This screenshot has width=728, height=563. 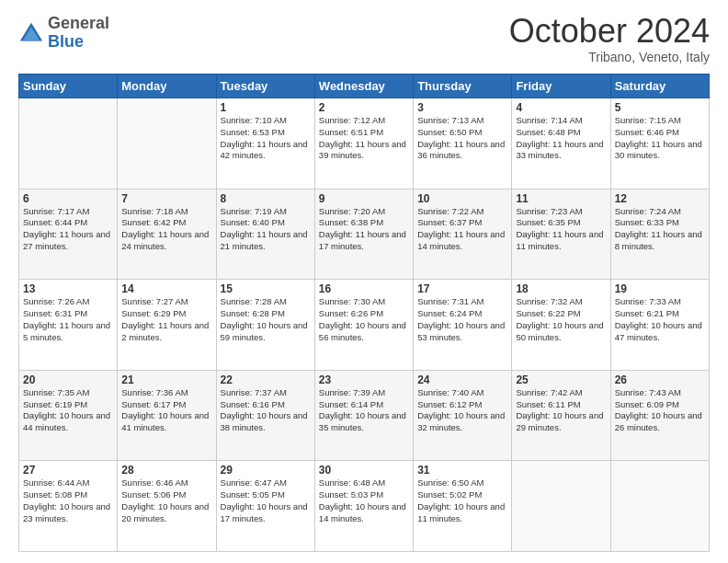 I want to click on day-info: Sunrise: 6:47 AM Sunset: 5:05 PM Dayligh…, so click(x=266, y=500).